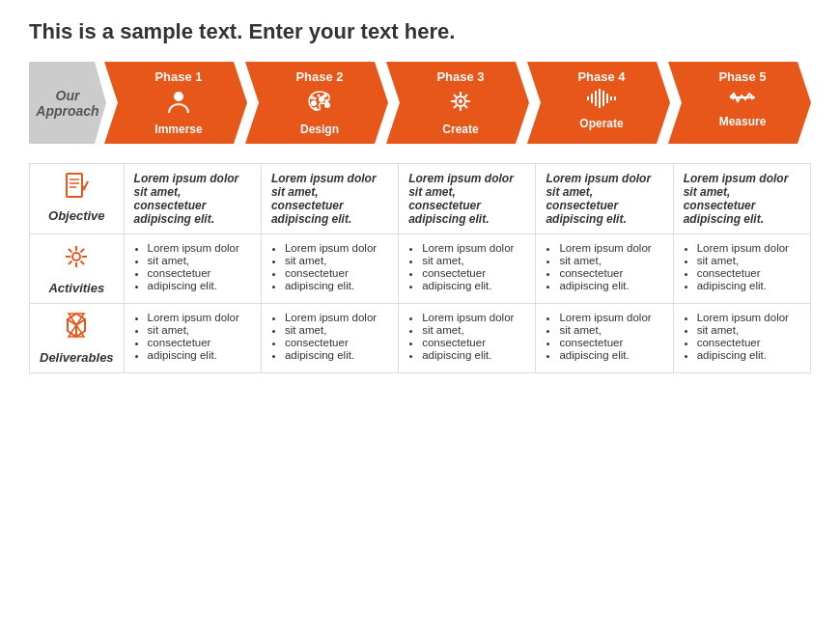 The width and height of the screenshot is (840, 630). Describe the element at coordinates (740, 102) in the screenshot. I see `phase-chevron-5: Phase 5 Measure` at that location.